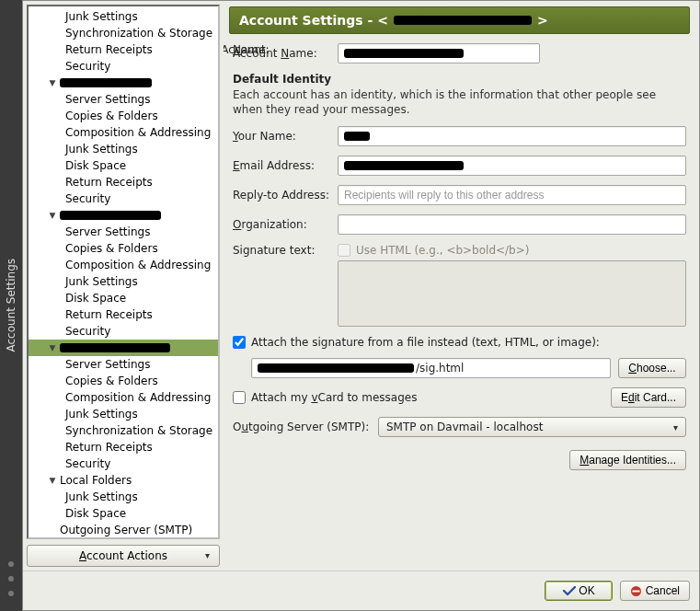 This screenshot has width=700, height=611. Describe the element at coordinates (439, 53) in the screenshot. I see `account-name-input` at that location.